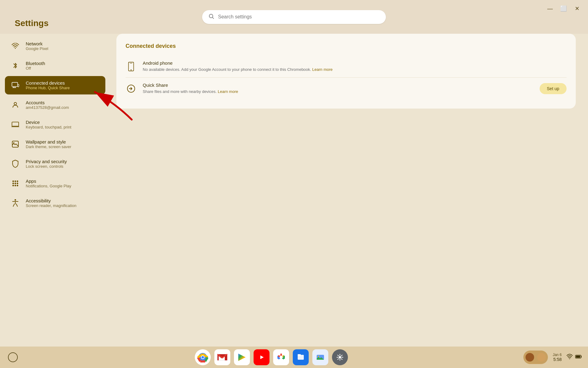 This screenshot has width=588, height=368. Describe the element at coordinates (211, 17) in the screenshot. I see `search-icon` at that location.